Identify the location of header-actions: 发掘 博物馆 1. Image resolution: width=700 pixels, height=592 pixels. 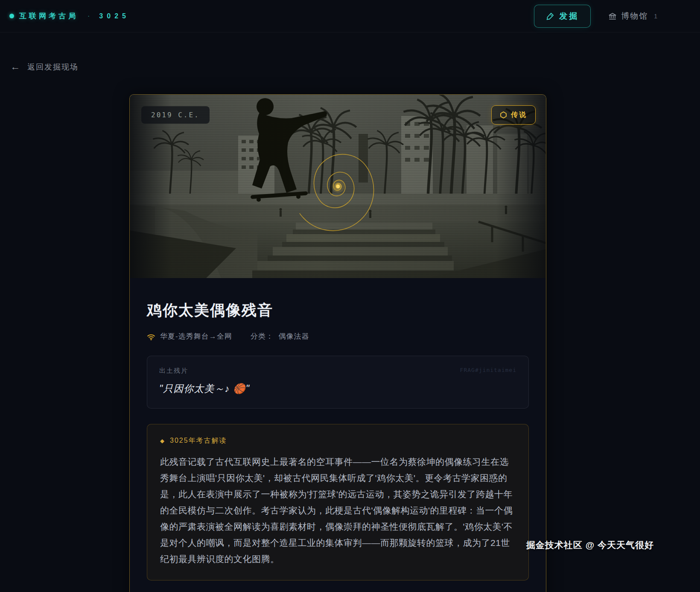
(596, 16).